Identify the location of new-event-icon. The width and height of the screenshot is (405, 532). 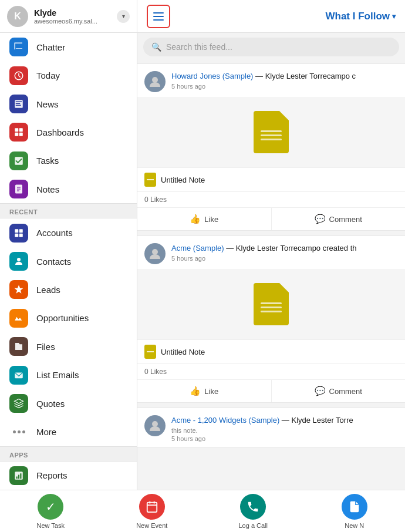
(152, 507).